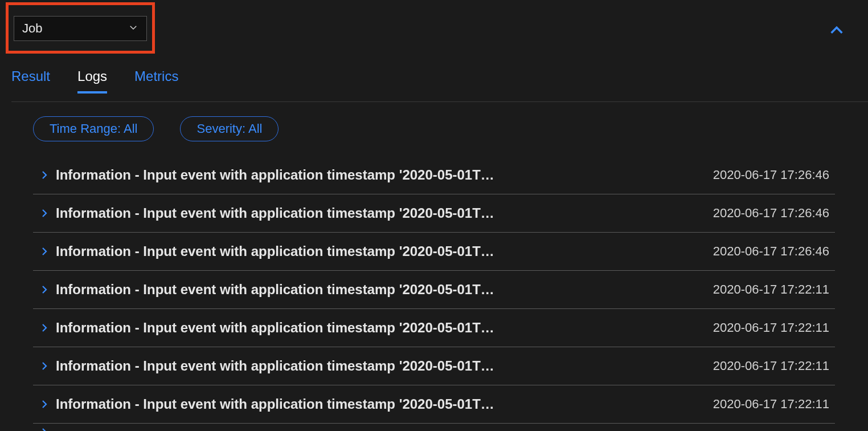 This screenshot has height=431, width=868. Describe the element at coordinates (440, 86) in the screenshot. I see `tab-bar: Result Logs Metrics` at that location.